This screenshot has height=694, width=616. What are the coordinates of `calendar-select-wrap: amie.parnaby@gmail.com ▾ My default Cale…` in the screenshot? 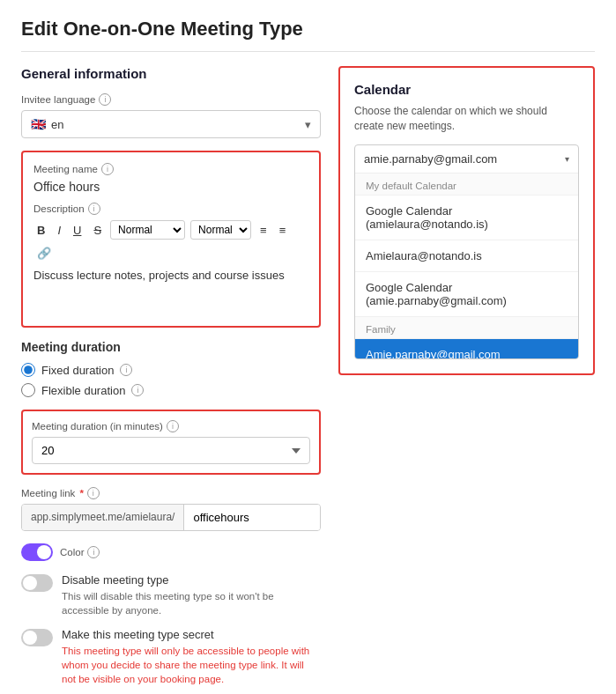 It's located at (467, 252).